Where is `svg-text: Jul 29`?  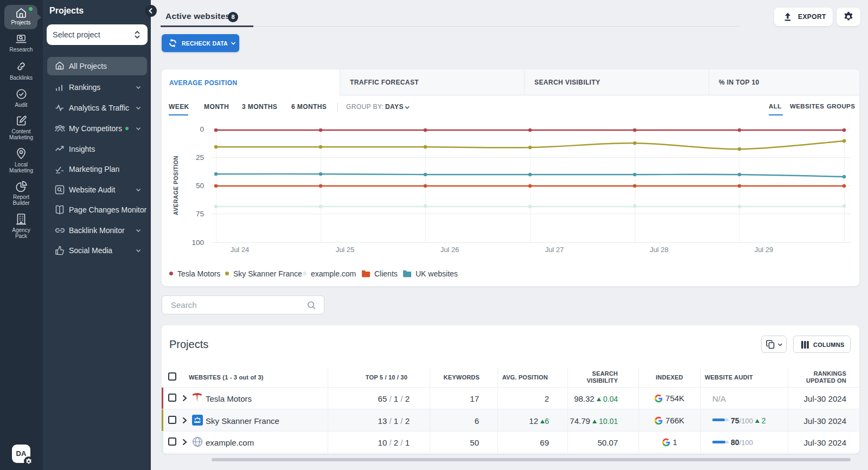 svg-text: Jul 29 is located at coordinates (764, 249).